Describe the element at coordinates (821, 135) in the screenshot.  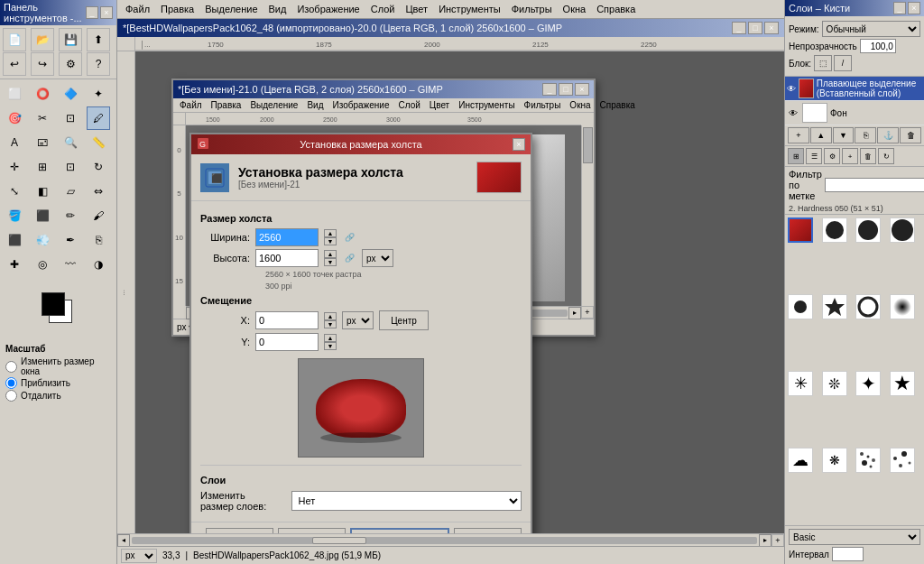
I see `raise-layer-btn: ▲` at that location.